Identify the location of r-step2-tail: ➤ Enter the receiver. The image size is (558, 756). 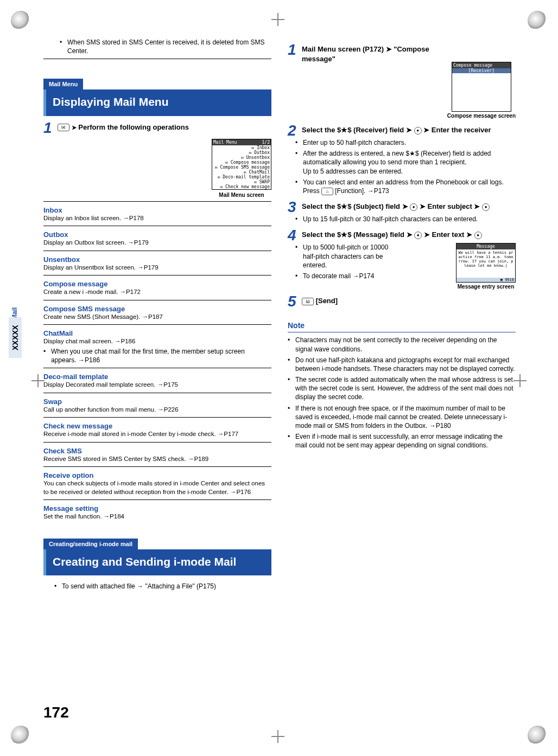
(457, 130).